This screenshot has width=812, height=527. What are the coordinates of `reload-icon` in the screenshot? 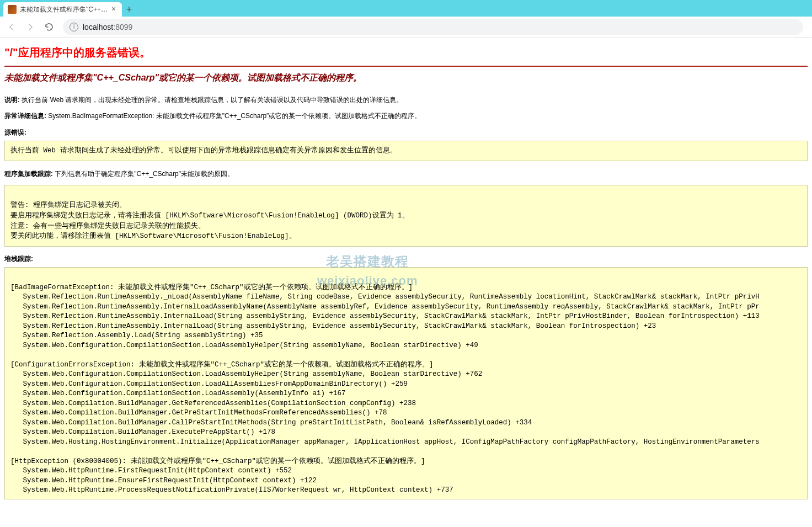 It's located at (49, 27).